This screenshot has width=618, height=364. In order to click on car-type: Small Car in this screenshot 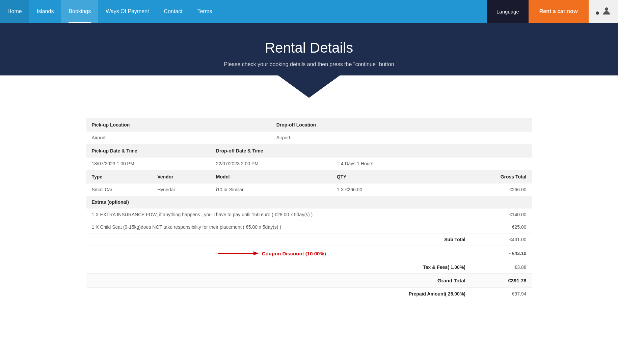, I will do `click(119, 190)`.